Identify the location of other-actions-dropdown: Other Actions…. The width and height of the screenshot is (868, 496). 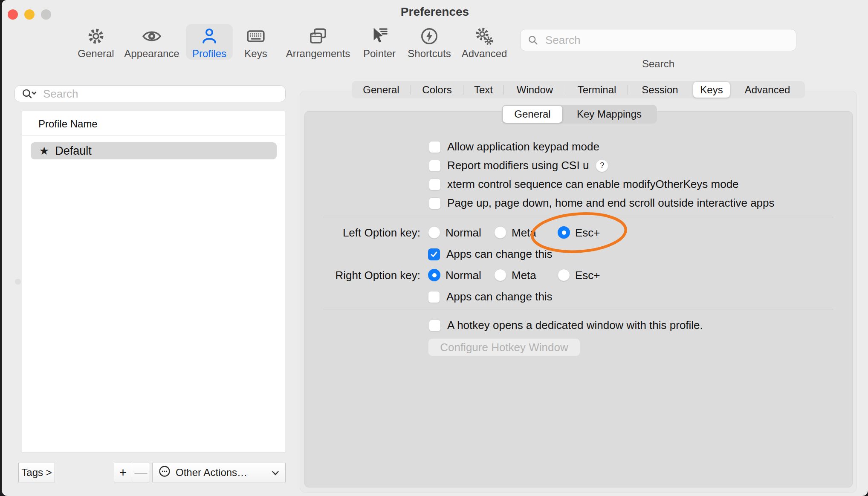
(219, 473).